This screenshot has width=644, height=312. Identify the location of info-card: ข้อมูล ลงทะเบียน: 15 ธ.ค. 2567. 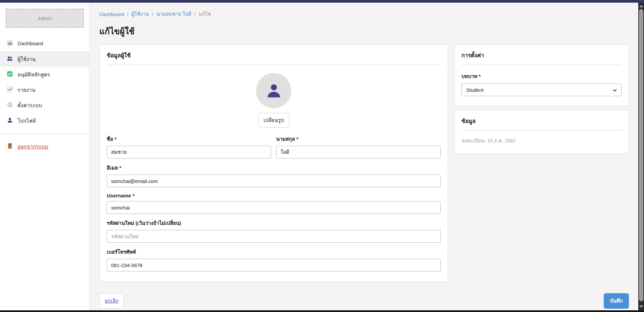
(542, 132).